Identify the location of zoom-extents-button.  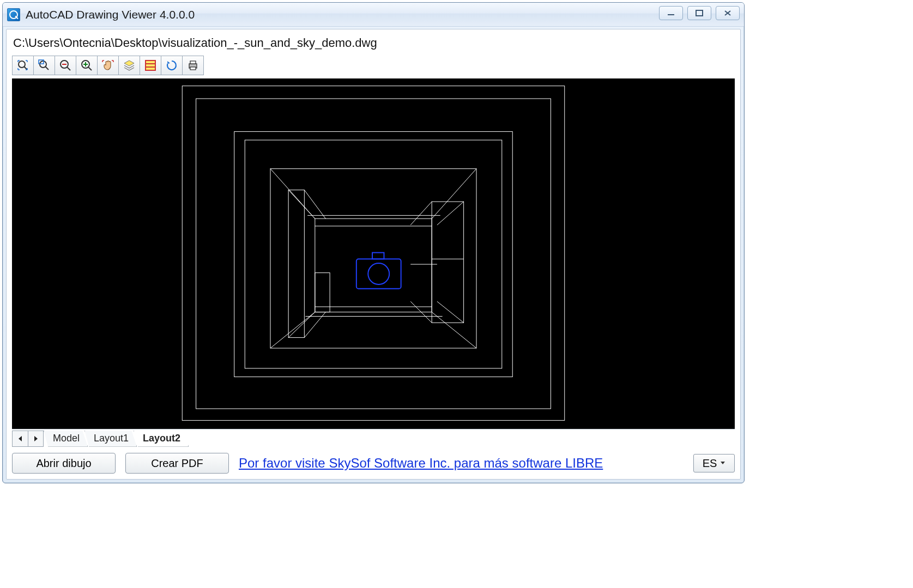
(23, 65).